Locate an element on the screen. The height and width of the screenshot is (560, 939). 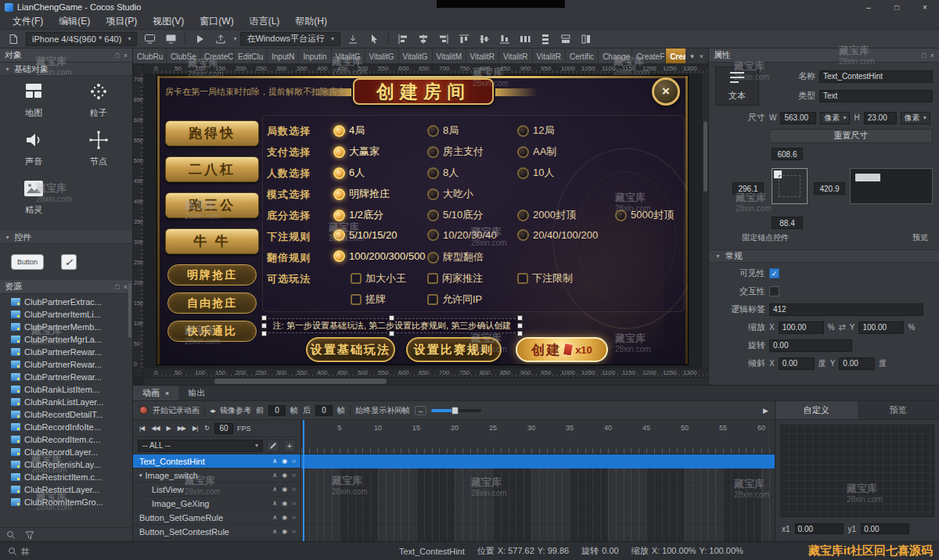
timeline-track: Image_GeXing∧◉○ is located at coordinates (217, 504).